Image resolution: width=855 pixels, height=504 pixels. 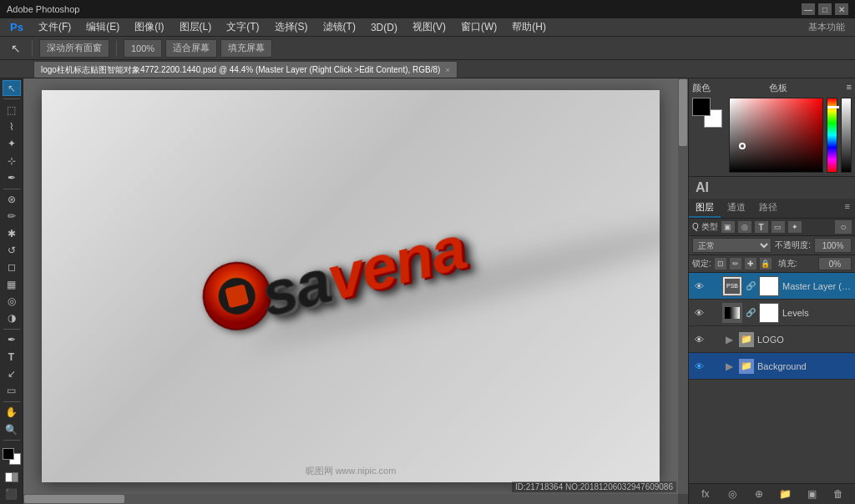 I want to click on menu-layer: 图层(L), so click(x=195, y=27).